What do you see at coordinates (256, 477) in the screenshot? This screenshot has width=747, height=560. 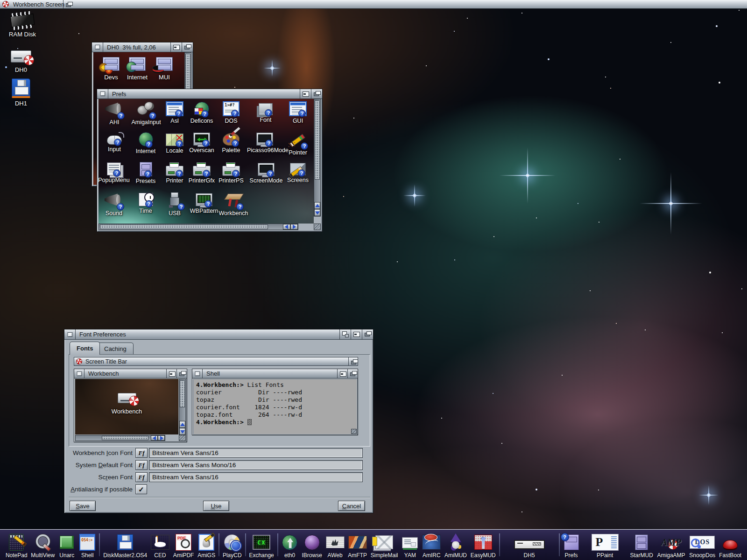 I see `screen-font-field: Bitstream Vera Sans/16` at bounding box center [256, 477].